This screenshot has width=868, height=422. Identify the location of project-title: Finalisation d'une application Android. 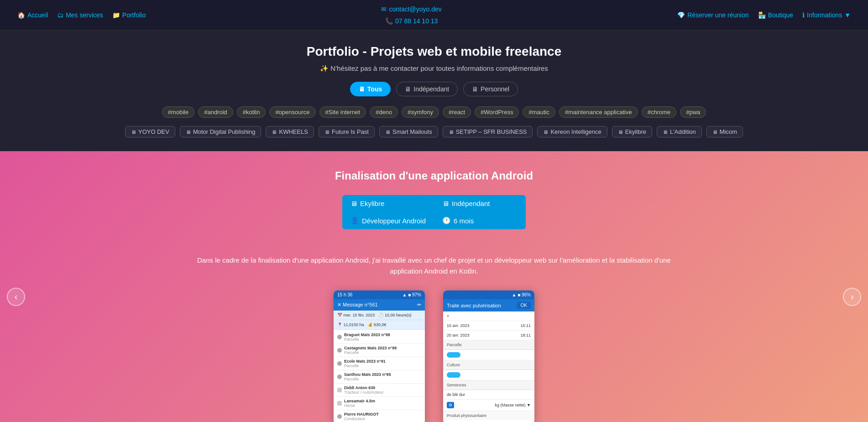
(434, 176).